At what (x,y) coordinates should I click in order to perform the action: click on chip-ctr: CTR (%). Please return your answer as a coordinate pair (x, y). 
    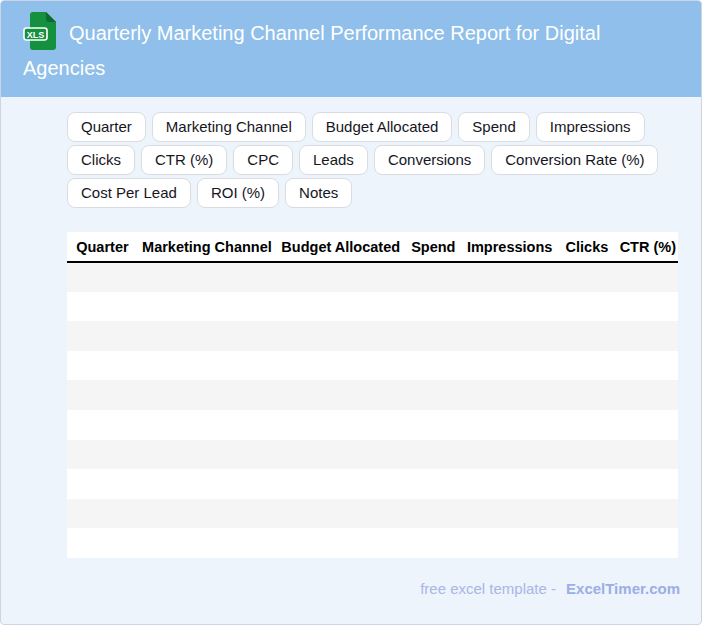
    Looking at the image, I should click on (184, 160).